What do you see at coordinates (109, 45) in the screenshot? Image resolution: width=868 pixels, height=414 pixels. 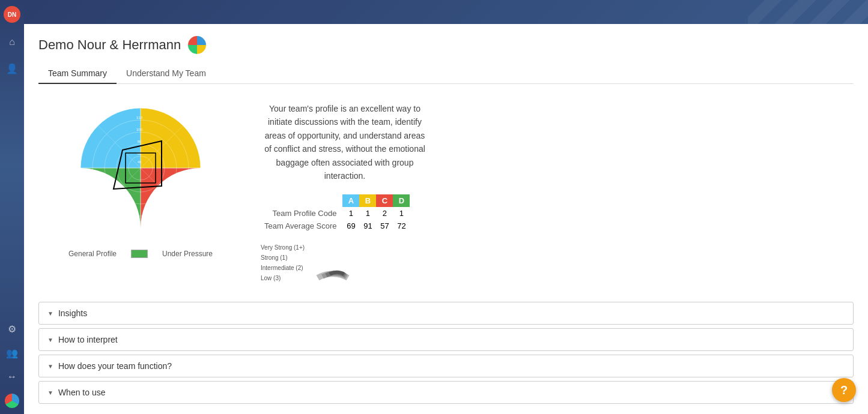 I see `page-title: Demo Nour & Herrmann` at bounding box center [109, 45].